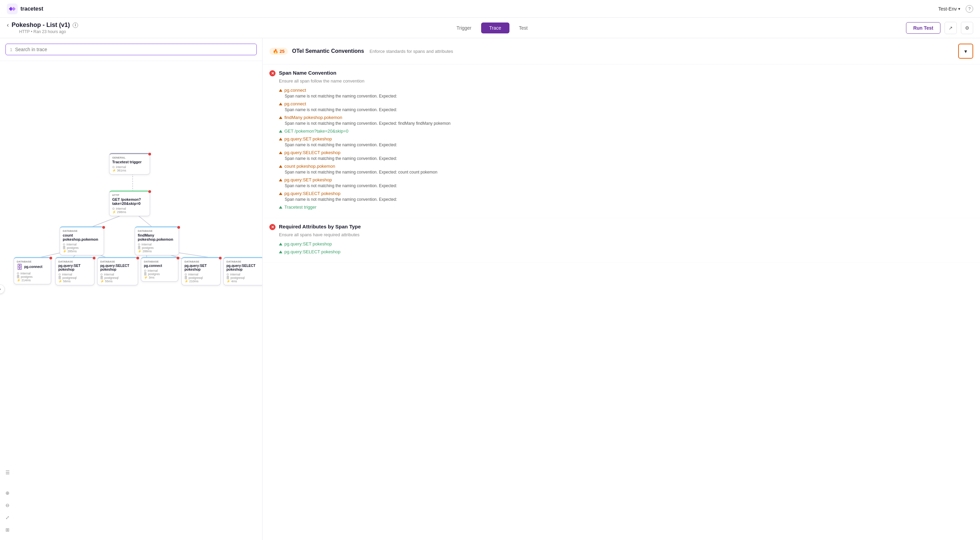 This screenshot has height=540, width=980. I want to click on diagram-toolbar: ☰ ⊕ ⊖ ⤢ ⊞, so click(8, 501).